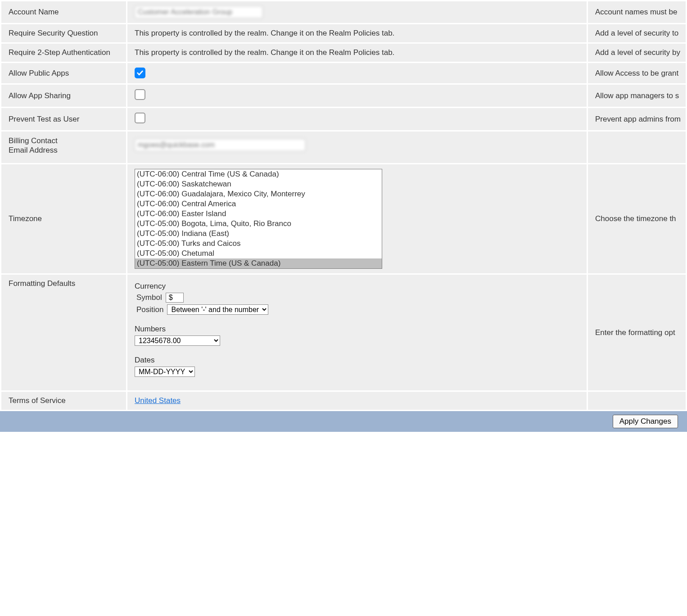 The image size is (687, 616). What do you see at coordinates (199, 12) in the screenshot?
I see `account-name-input` at bounding box center [199, 12].